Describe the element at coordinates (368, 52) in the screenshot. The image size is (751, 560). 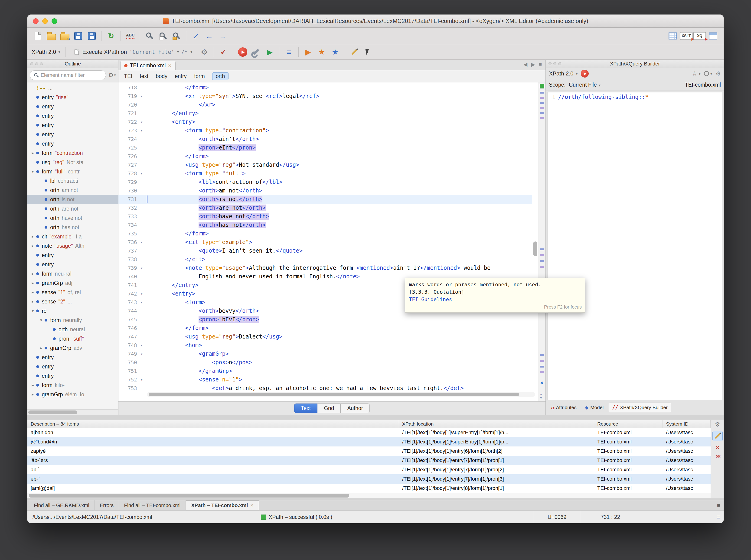
I see `select-mode-button` at that location.